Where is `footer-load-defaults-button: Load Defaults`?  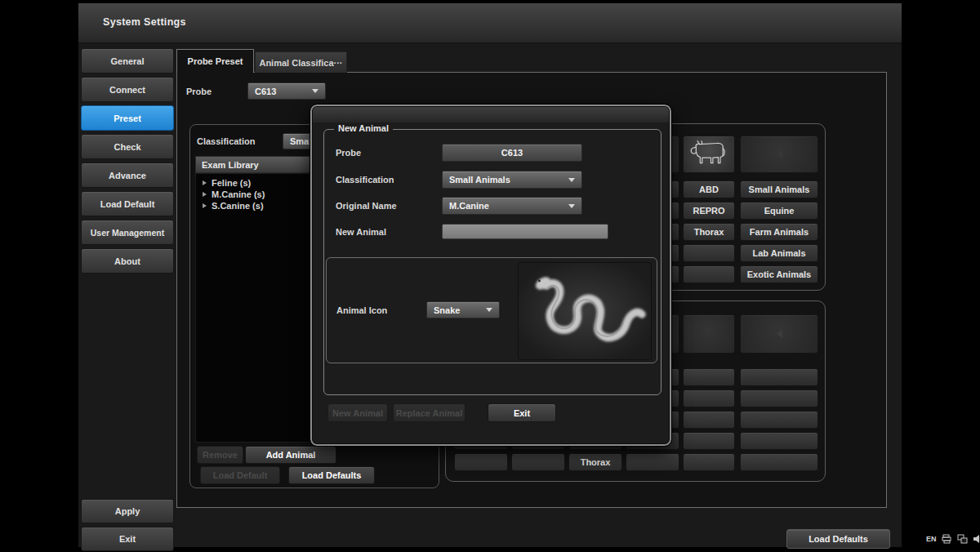 footer-load-defaults-button: Load Defaults is located at coordinates (838, 539).